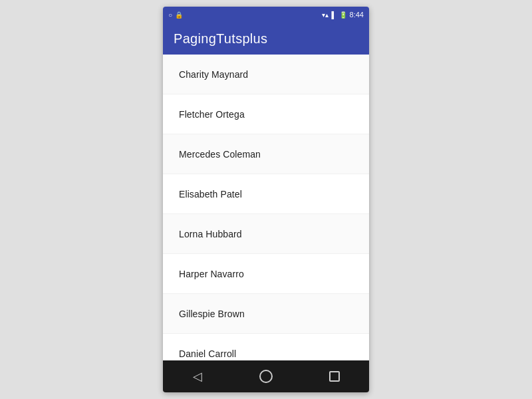 The width and height of the screenshot is (532, 399). What do you see at coordinates (266, 347) in the screenshot?
I see `list-item: Daniel Carroll` at bounding box center [266, 347].